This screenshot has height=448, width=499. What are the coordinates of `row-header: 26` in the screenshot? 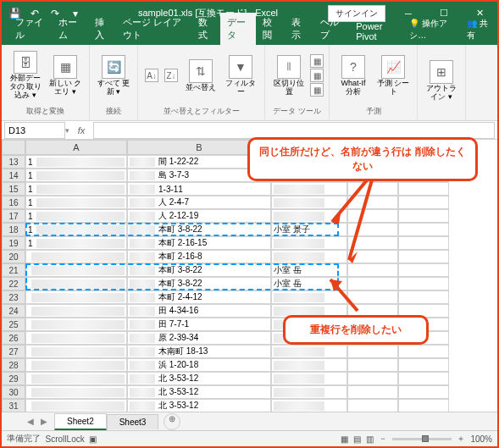 It's located at (14, 338).